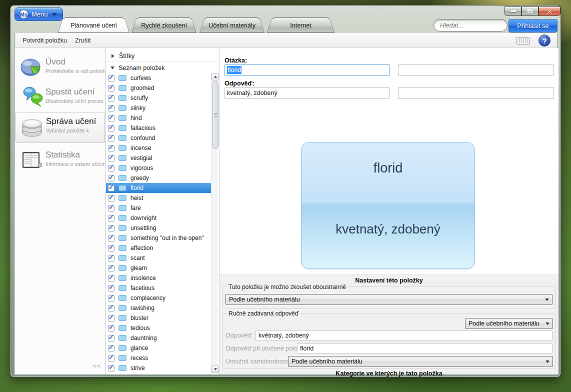 This screenshot has height=392, width=571. What do you see at coordinates (550, 11) in the screenshot?
I see `close-button` at bounding box center [550, 11].